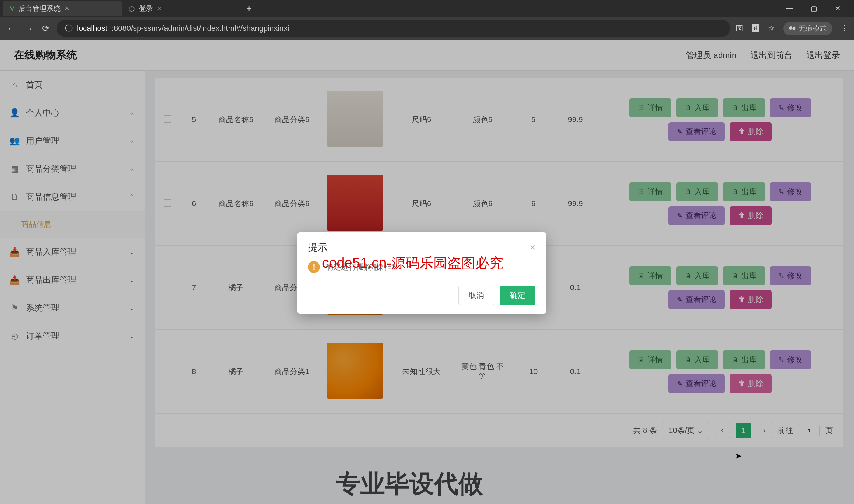  Describe the element at coordinates (318, 247) in the screenshot. I see `dialog-title: 提示` at that location.